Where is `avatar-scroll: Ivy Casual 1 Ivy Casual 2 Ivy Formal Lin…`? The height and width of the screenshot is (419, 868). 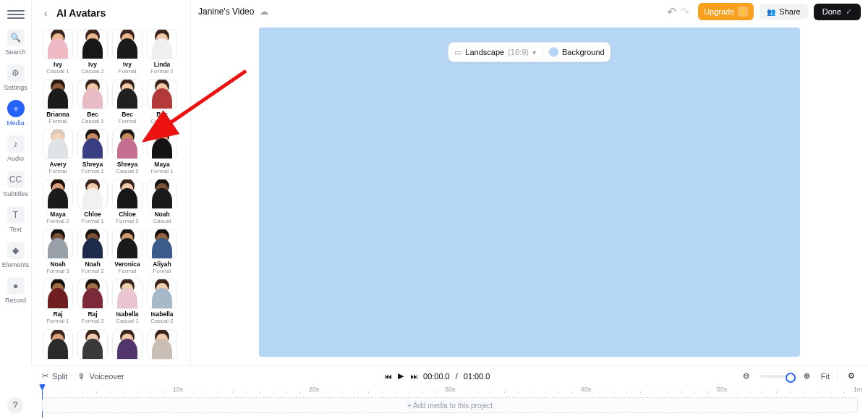 avatar-scroll: Ivy Casual 1 Ivy Casual 2 Ivy Formal Lin… is located at coordinates (111, 195).